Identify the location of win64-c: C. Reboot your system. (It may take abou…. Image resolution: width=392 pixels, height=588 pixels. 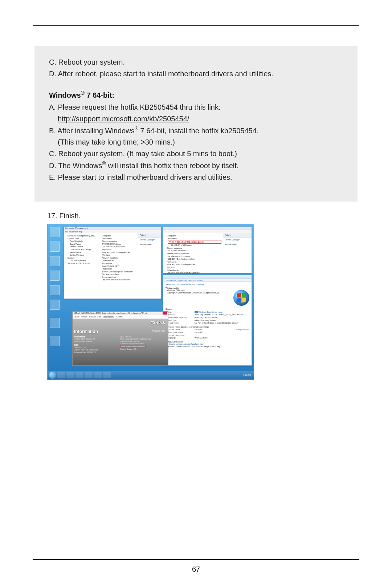
(196, 154).